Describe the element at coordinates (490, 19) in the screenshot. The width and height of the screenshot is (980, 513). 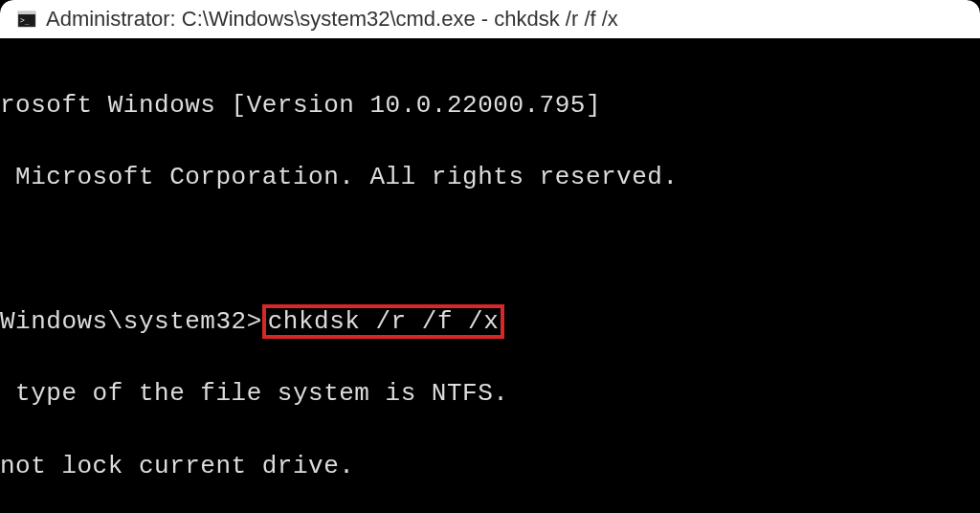
I see `window-titlebar: >_ Administrator: C:\Windows\system32\cm…` at that location.